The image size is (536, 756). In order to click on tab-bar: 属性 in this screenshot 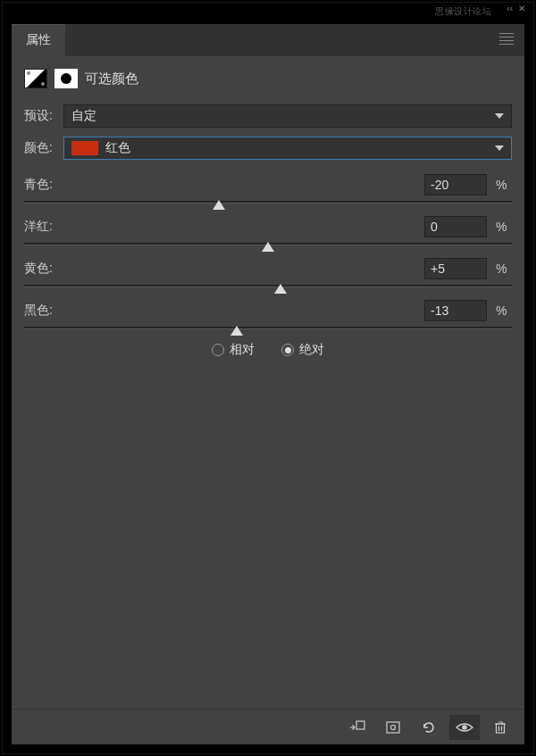, I will do `click(268, 40)`.